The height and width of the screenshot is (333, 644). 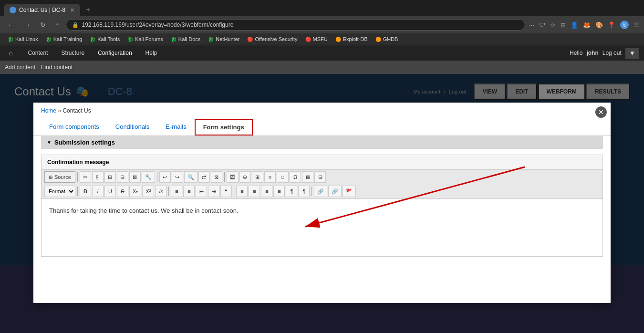 What do you see at coordinates (27, 25) in the screenshot?
I see `forward-button: →` at bounding box center [27, 25].